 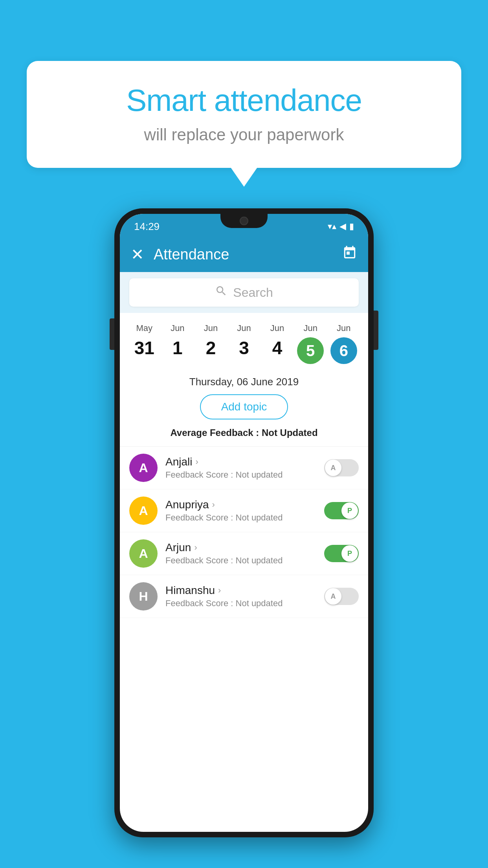 What do you see at coordinates (244, 254) in the screenshot?
I see `app-header: ✕ Attendance` at bounding box center [244, 254].